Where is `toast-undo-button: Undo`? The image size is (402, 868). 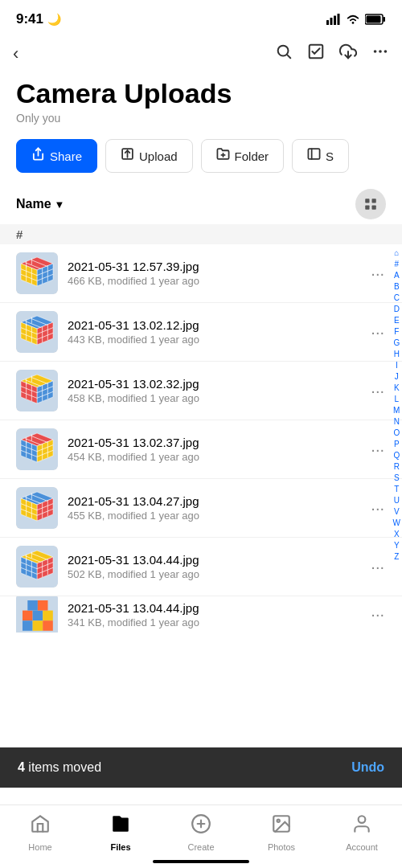 toast-undo-button: Undo is located at coordinates (368, 768).